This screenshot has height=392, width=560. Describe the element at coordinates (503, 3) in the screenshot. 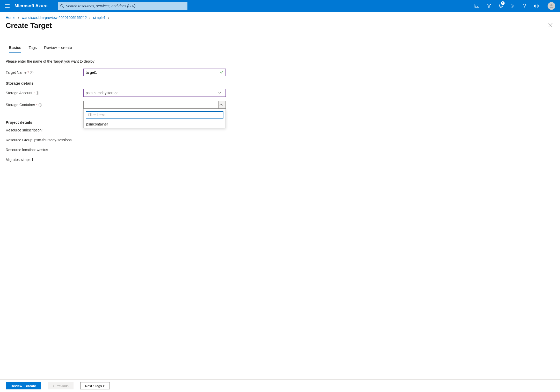

I see `notification-badge: 1` at that location.